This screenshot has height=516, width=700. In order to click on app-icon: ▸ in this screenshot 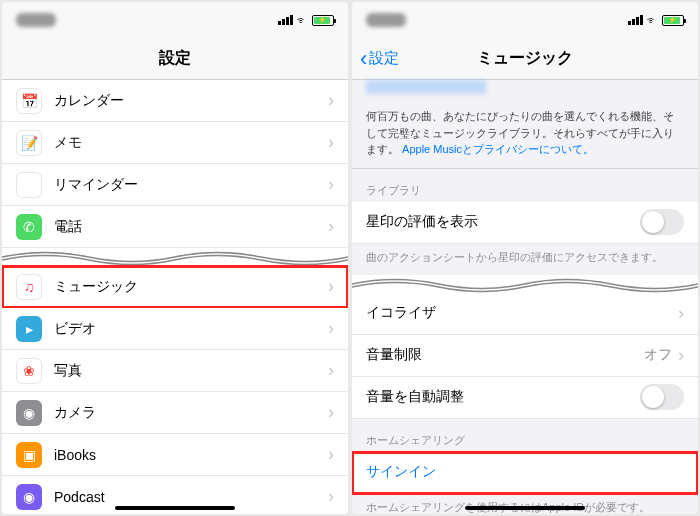, I will do `click(29, 329)`.